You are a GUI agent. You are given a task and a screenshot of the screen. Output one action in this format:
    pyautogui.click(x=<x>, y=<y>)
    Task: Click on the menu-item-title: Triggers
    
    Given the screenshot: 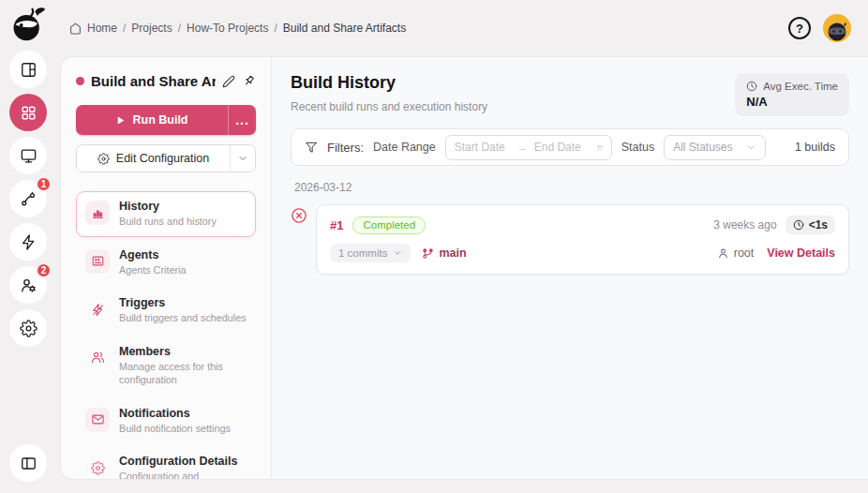 What is the action you would take?
    pyautogui.click(x=183, y=303)
    